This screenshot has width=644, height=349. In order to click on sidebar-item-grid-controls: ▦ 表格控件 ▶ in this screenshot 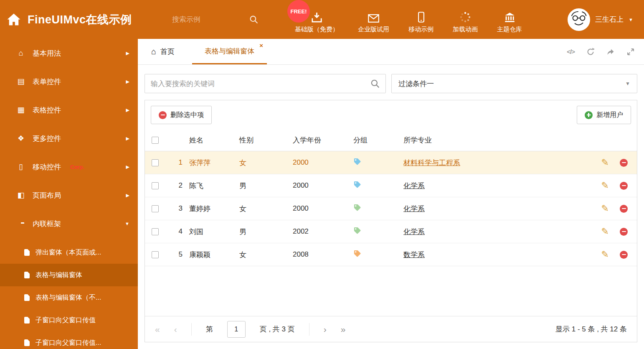, I will do `click(69, 110)`.